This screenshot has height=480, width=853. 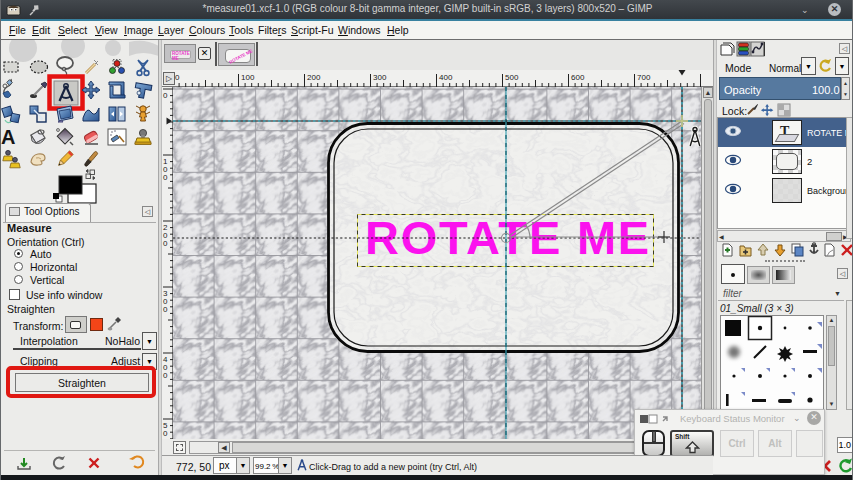 What do you see at coordinates (512, 78) in the screenshot?
I see `svg-text: 500` at bounding box center [512, 78].